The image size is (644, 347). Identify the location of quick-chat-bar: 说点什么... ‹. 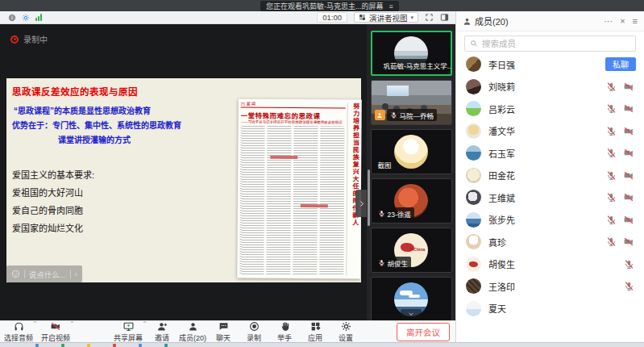
(44, 274).